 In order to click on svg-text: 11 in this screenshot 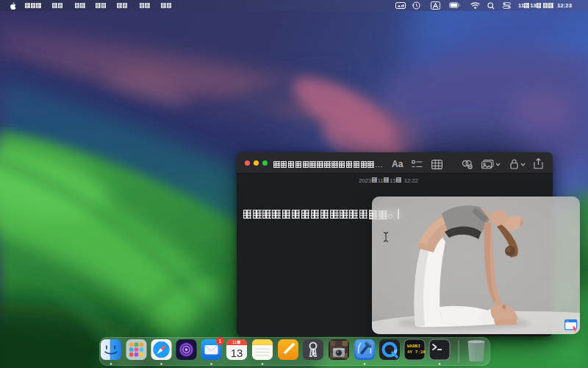, I will do `click(234, 342)`.